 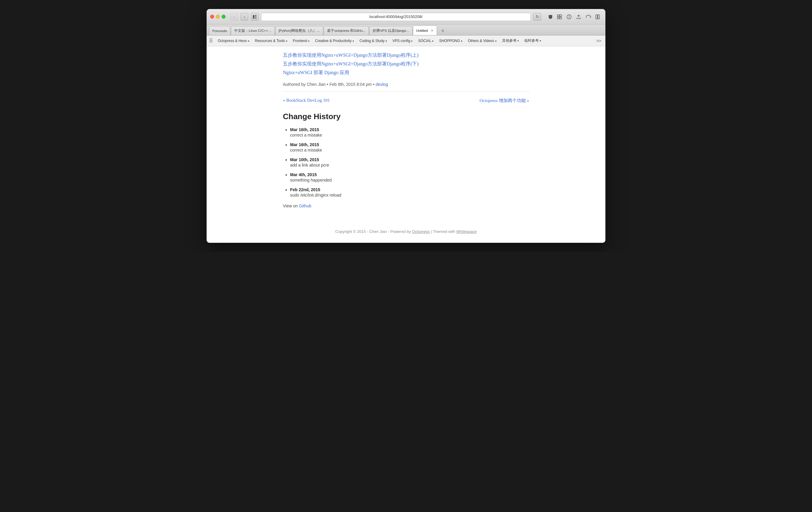 What do you see at coordinates (550, 17) in the screenshot?
I see `pocket-icon` at bounding box center [550, 17].